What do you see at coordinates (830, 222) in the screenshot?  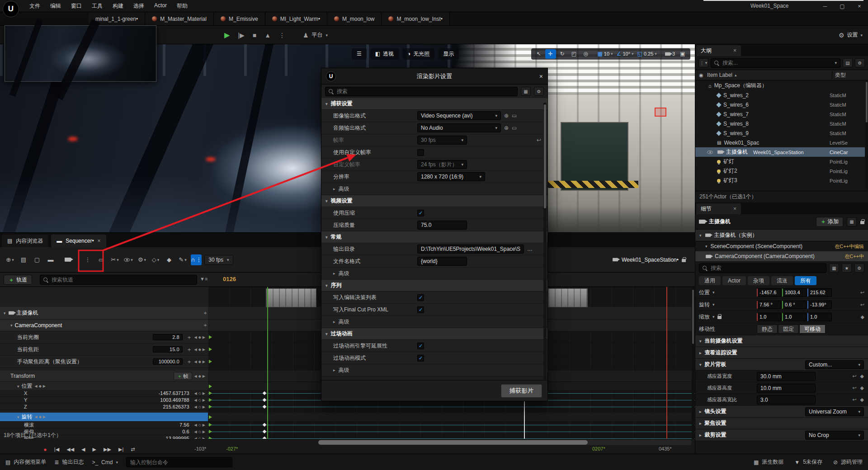 I see `add-component-button: ＋添加` at bounding box center [830, 222].